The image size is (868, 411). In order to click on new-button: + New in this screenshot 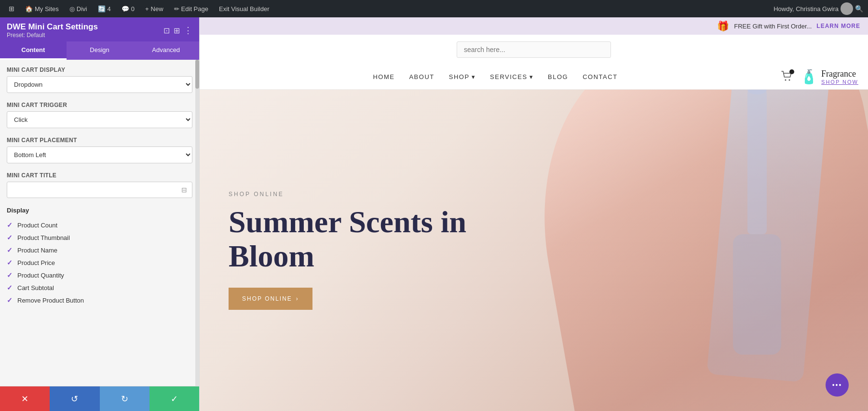, I will do `click(154, 9)`.